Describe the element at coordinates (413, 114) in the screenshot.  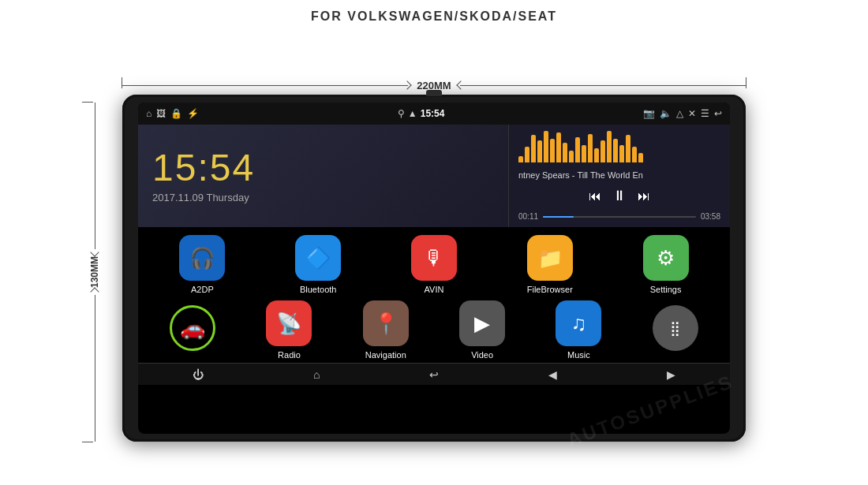
I see `wifi-icon: ▲` at that location.